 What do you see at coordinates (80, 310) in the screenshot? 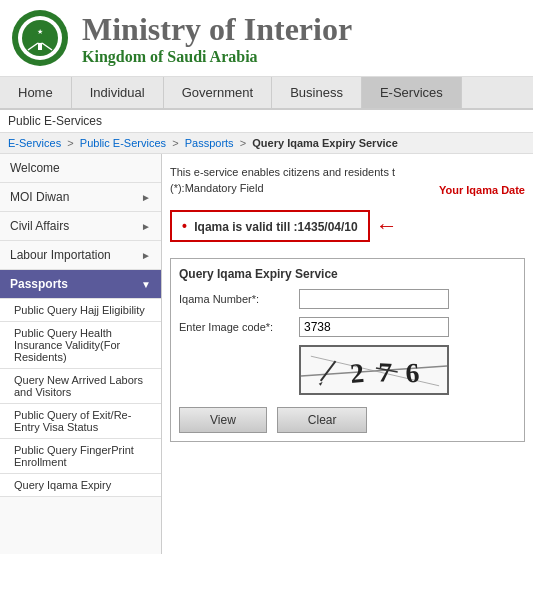
I see `sidebar-sub-hajj: Public Query Hajj Eligibility` at bounding box center [80, 310].